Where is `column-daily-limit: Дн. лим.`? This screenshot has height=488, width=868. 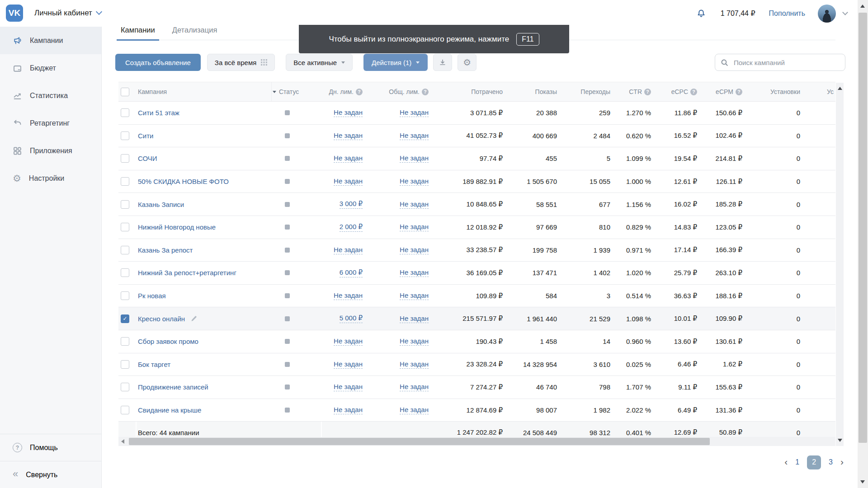 column-daily-limit: Дн. лим. is located at coordinates (343, 92).